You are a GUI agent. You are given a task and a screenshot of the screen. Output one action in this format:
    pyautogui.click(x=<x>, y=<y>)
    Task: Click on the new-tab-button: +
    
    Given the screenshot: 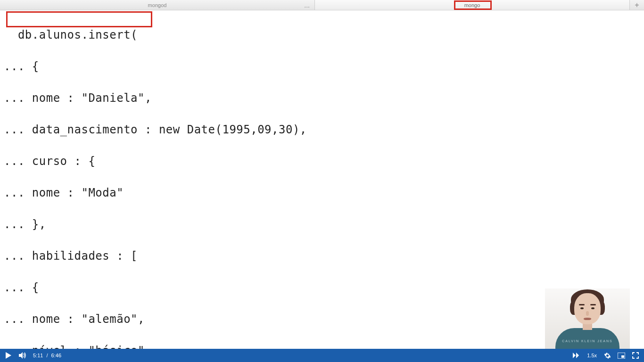 What is the action you would take?
    pyautogui.click(x=637, y=5)
    